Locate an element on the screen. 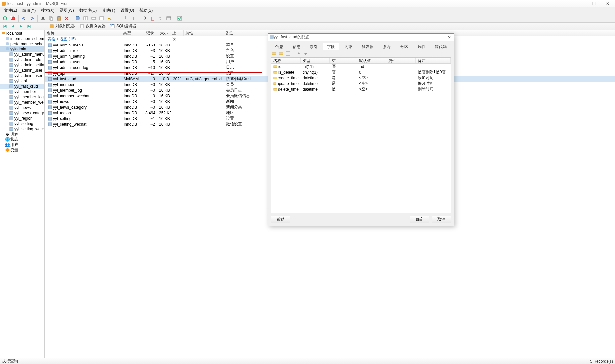  data-browser-tab: 数据浏览器 is located at coordinates (93, 26).